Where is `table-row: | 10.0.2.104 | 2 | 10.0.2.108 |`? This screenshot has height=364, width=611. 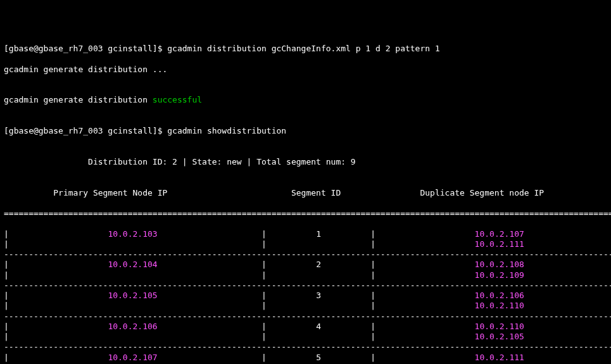 table-row: | 10.0.2.104 | 2 | 10.0.2.108 | is located at coordinates (305, 265).